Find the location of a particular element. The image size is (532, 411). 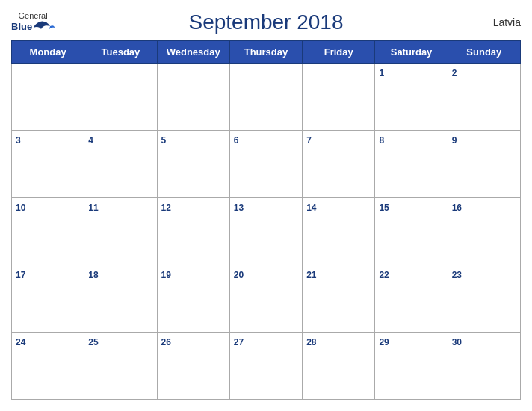

day-number: 11 is located at coordinates (93, 208).